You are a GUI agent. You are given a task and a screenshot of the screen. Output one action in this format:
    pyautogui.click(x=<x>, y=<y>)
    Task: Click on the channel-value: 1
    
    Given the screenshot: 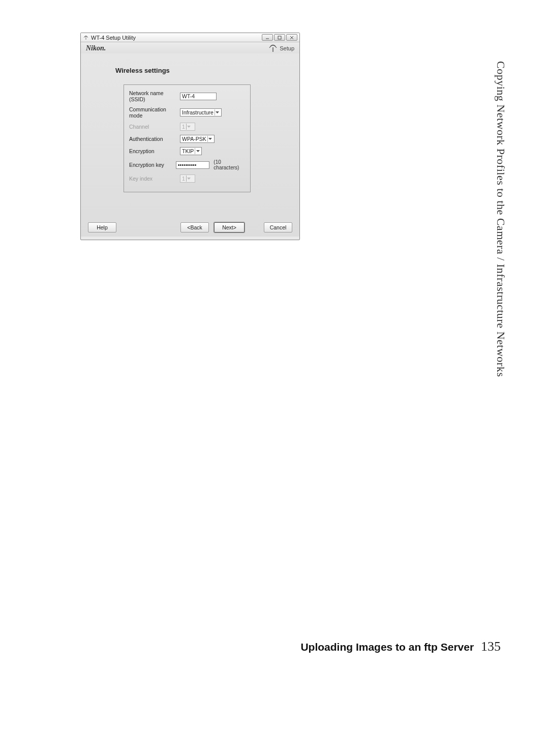 What is the action you would take?
    pyautogui.click(x=184, y=127)
    